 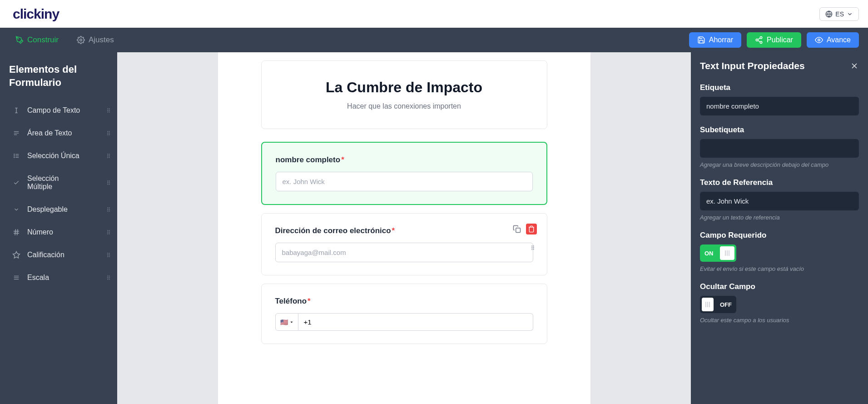 What do you see at coordinates (63, 278) in the screenshot?
I see `element-scale: Escala` at bounding box center [63, 278].